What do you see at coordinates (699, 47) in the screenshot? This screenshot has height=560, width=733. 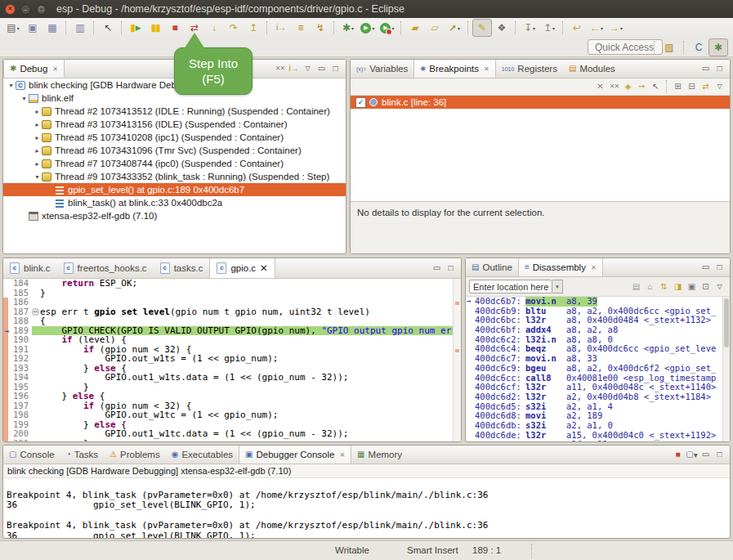 I see `cpp-perspective-icon: C` at bounding box center [699, 47].